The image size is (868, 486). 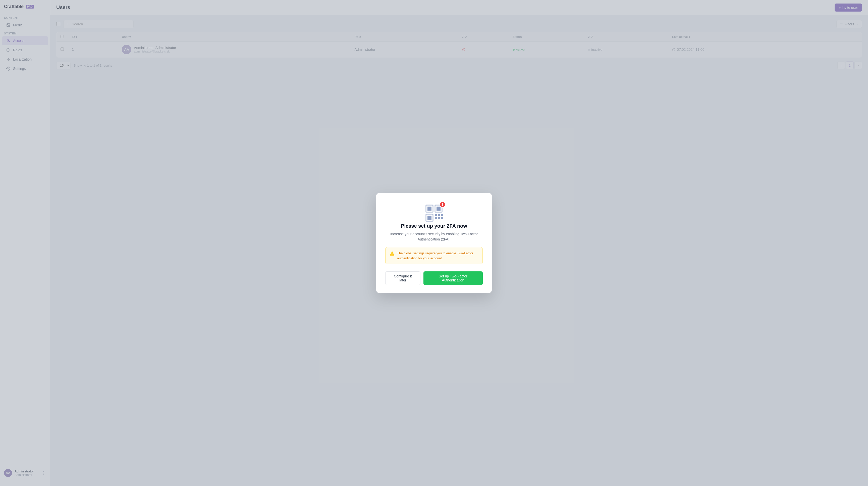 I want to click on 2fa-setup-modal: ! Please set up your 2FA now Increase yo…, so click(x=434, y=243).